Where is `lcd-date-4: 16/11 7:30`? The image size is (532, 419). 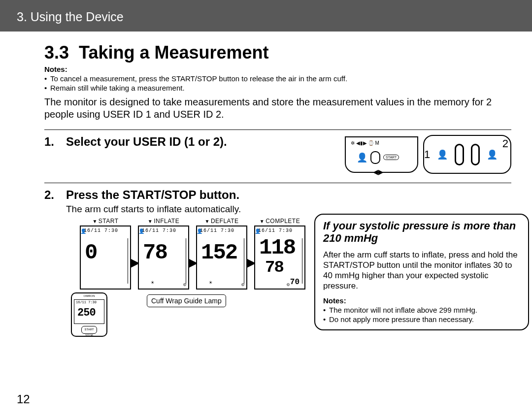 lcd-date-4: 16/11 7:30 is located at coordinates (275, 230).